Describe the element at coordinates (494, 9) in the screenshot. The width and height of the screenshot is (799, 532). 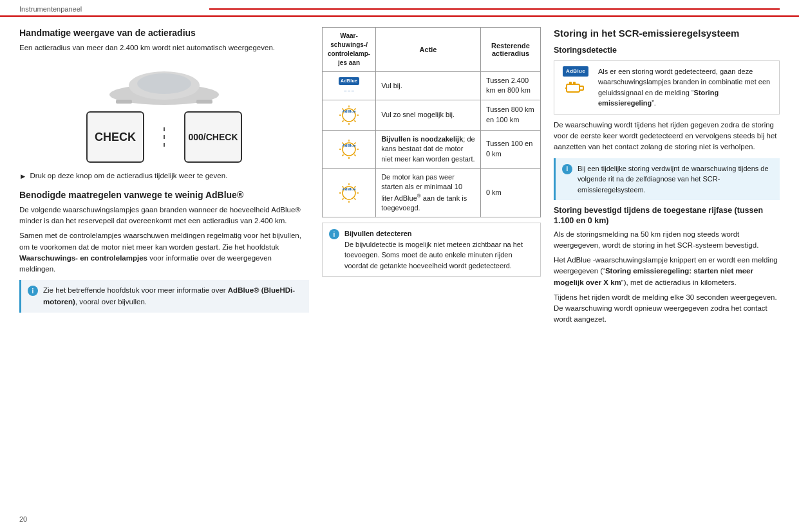
I see `top-bar-accent` at that location.